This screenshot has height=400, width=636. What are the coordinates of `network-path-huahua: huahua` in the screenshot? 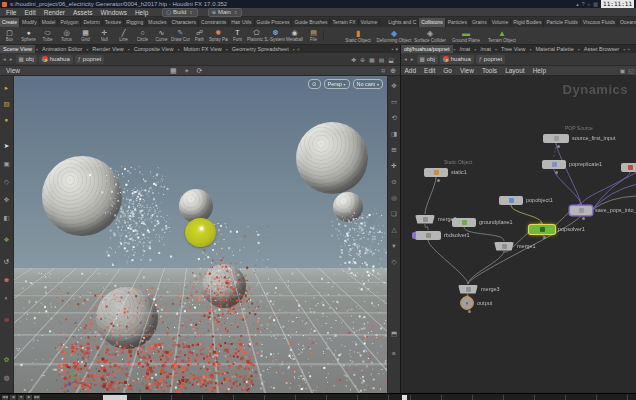 It's located at (457, 60).